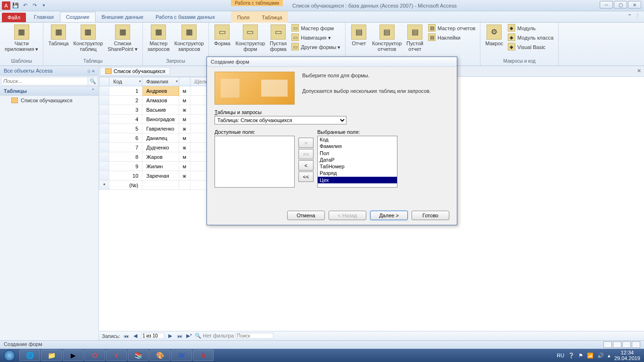  What do you see at coordinates (214, 336) in the screenshot?
I see `recnav-filter: 🔍 Нет фильтра` at bounding box center [214, 336].